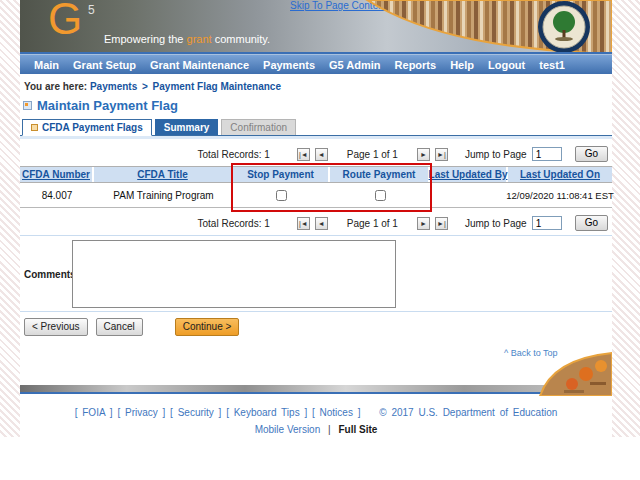 The width and height of the screenshot is (640, 480). I want to click on g5-logo: G, so click(64, 22).